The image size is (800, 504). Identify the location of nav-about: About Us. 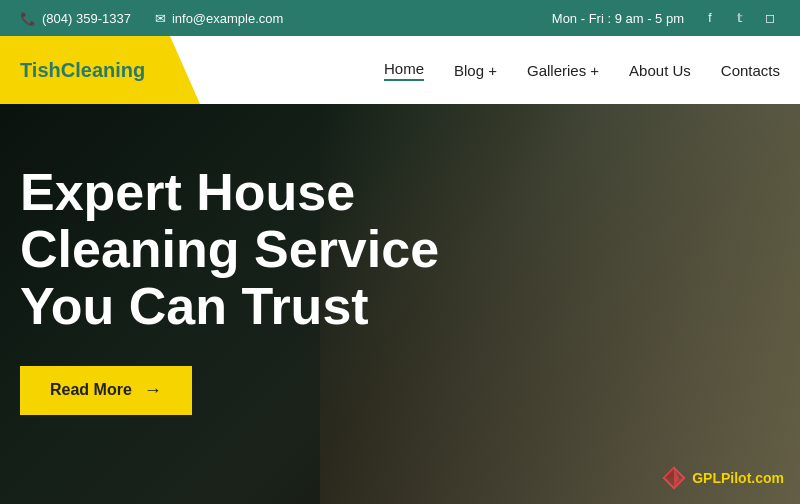
(660, 70).